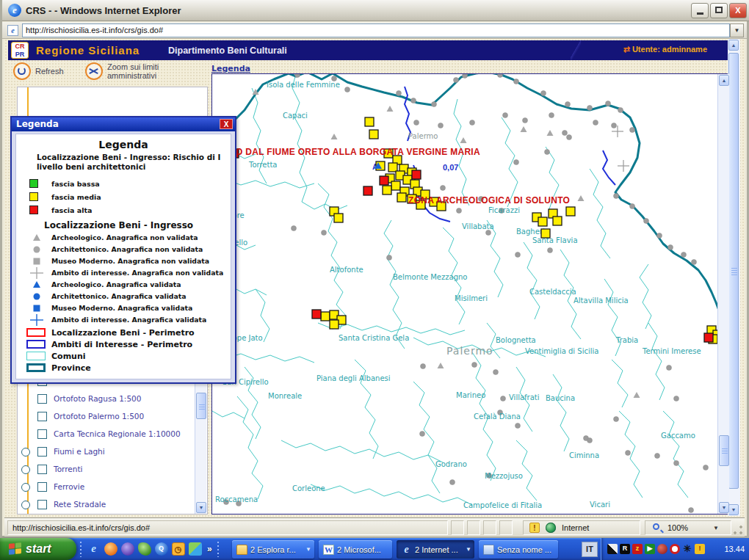 The height and width of the screenshot is (560, 749). Describe the element at coordinates (128, 549) in the screenshot. I see `java-icon` at that location.